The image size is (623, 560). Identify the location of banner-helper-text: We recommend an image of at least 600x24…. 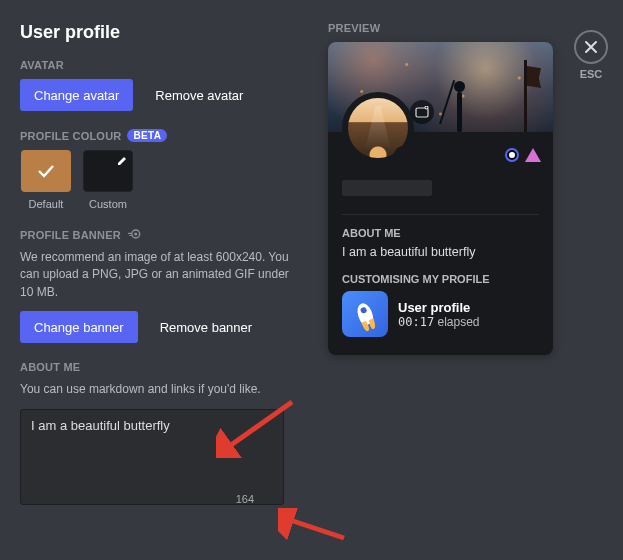
(160, 275).